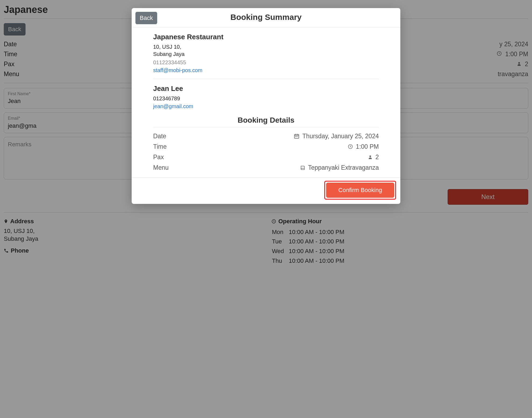  I want to click on detail-label-date: Date, so click(160, 136).